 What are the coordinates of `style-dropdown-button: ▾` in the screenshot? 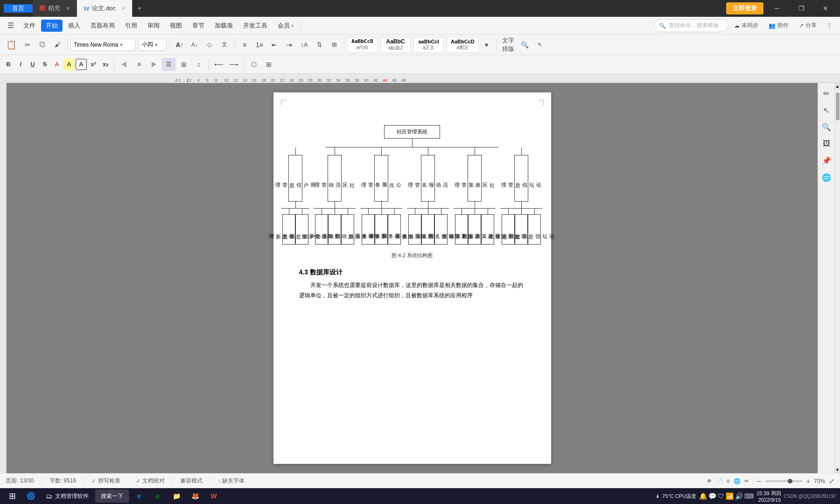 It's located at (487, 45).